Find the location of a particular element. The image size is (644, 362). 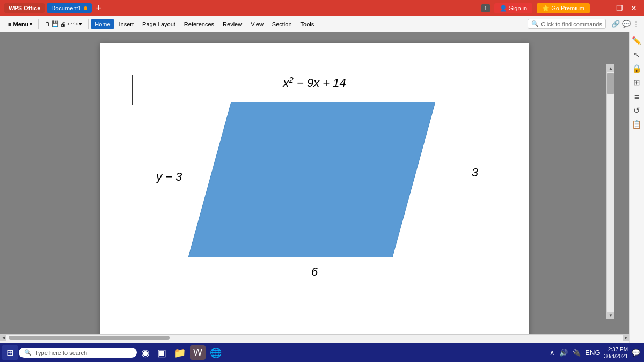

file-icon: 🗒 is located at coordinates (47, 24).